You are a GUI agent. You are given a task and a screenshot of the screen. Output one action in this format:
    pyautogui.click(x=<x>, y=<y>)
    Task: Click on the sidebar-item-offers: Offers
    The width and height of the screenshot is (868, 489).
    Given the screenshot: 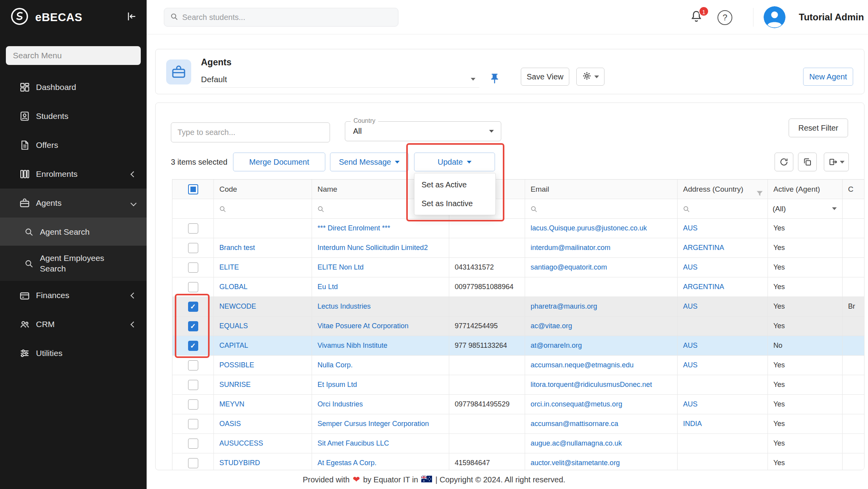 What is the action you would take?
    pyautogui.click(x=74, y=145)
    